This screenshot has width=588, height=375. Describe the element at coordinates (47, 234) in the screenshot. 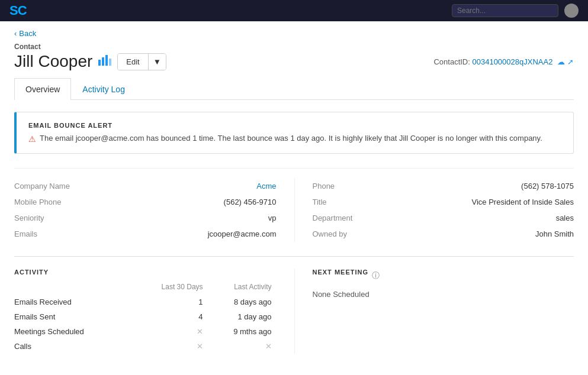

I see `field-label: Emails` at that location.